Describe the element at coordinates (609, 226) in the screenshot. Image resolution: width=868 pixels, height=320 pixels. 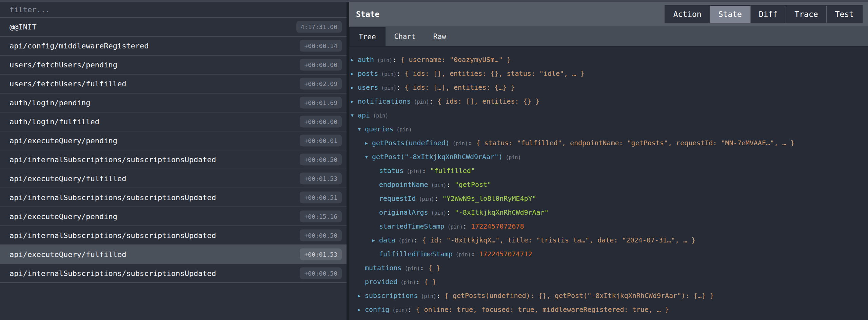
I see `tree-node: startedTimeStamp(pin): 1722457072678` at that location.